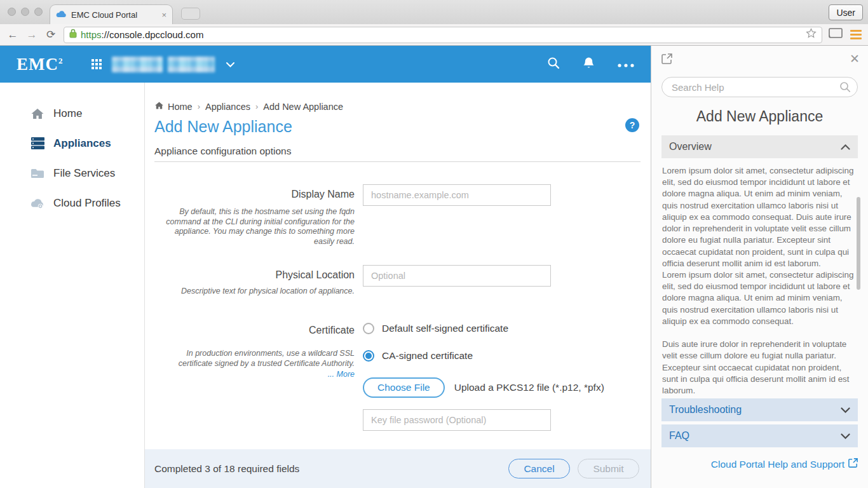 Image resolution: width=868 pixels, height=488 pixels. I want to click on physical-location-row: Physical Location Descriptive text for p…, so click(398, 281).